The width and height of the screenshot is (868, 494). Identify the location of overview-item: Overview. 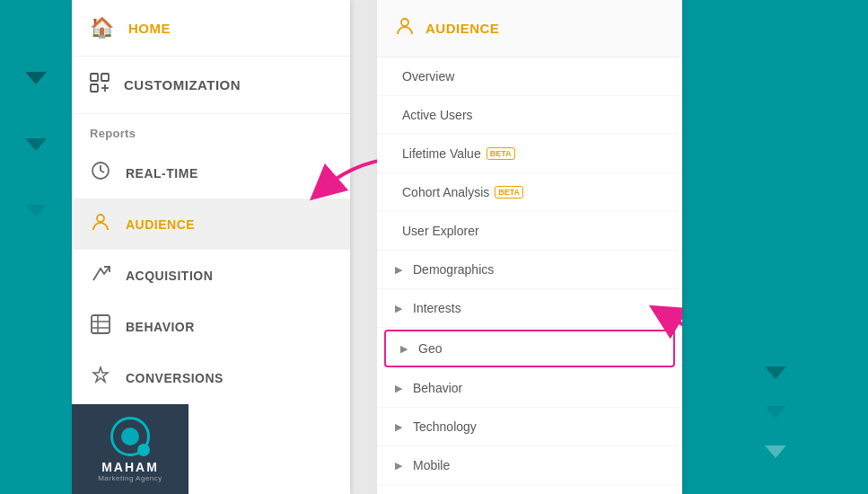
(530, 77).